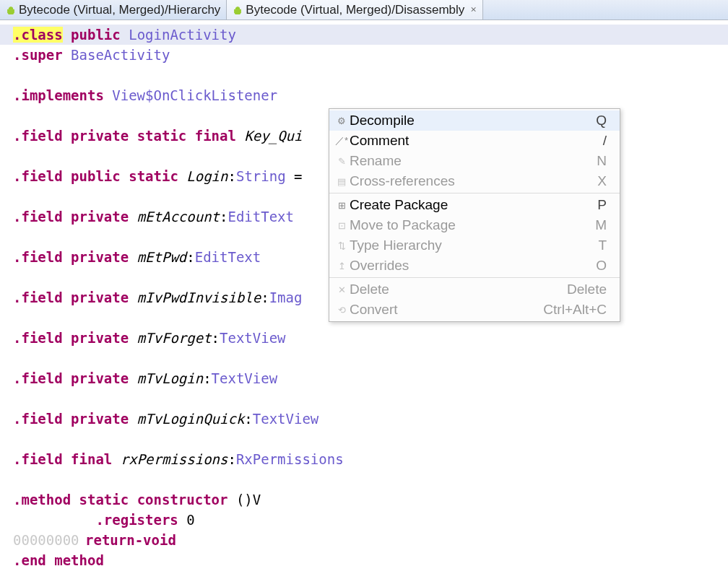  What do you see at coordinates (472, 225) in the screenshot?
I see `menu-label: Move to Package` at bounding box center [472, 225].